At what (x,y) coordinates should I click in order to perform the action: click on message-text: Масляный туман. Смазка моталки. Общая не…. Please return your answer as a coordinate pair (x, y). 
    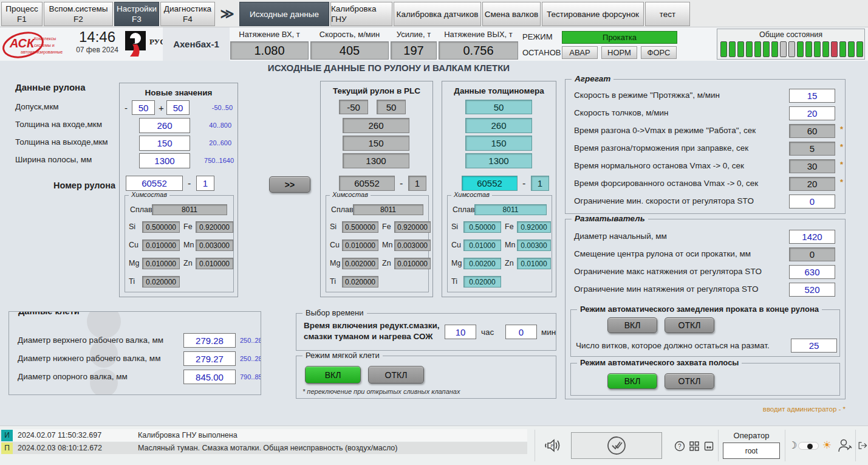
    Looking at the image, I should click on (267, 448).